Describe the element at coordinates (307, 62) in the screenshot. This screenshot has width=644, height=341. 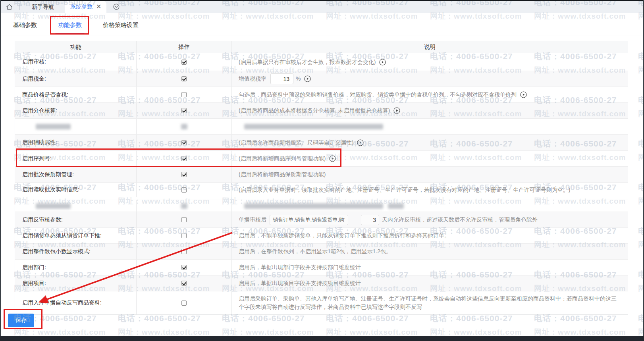
I see `row-description: (启用后单据只有在审核后才会生效，报表数据才会变化)` at that location.